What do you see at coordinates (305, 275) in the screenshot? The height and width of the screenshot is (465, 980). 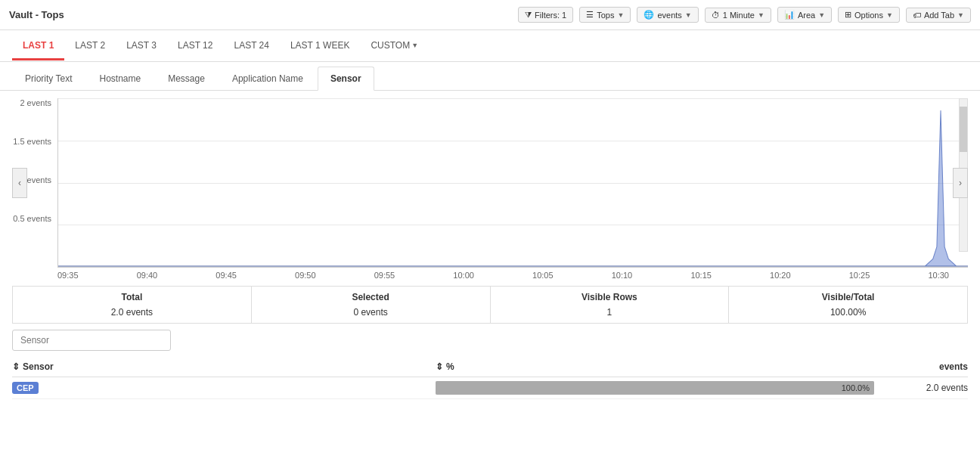 I see `x-label-0950: 09:50` at bounding box center [305, 275].